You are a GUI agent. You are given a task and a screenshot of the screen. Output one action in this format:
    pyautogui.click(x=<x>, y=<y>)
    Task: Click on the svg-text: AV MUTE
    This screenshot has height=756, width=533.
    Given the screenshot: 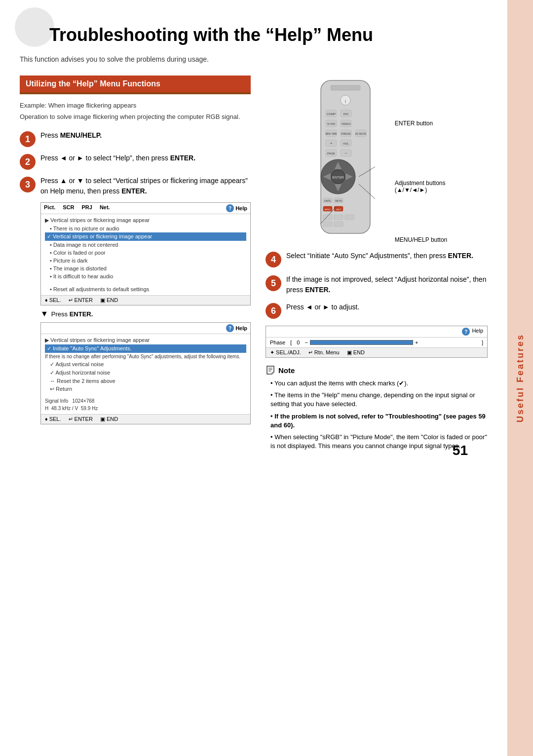 What is the action you would take?
    pyautogui.click(x=361, y=134)
    